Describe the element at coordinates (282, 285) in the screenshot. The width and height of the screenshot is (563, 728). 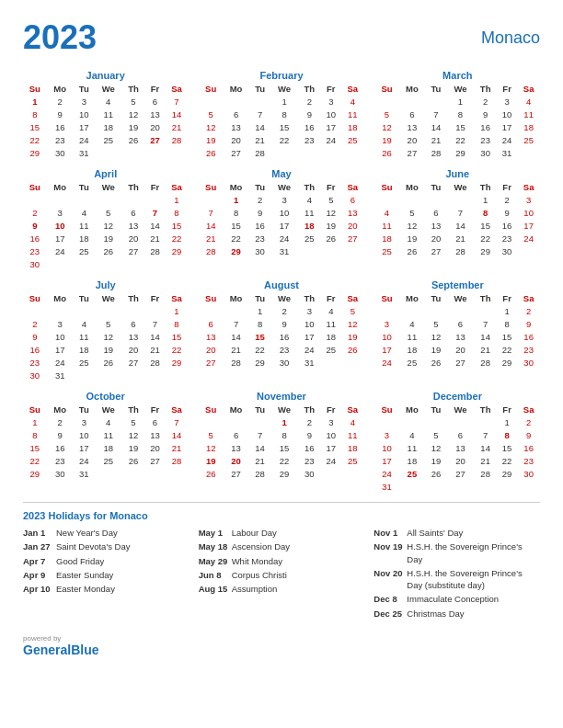
I see `month-title: August` at that location.